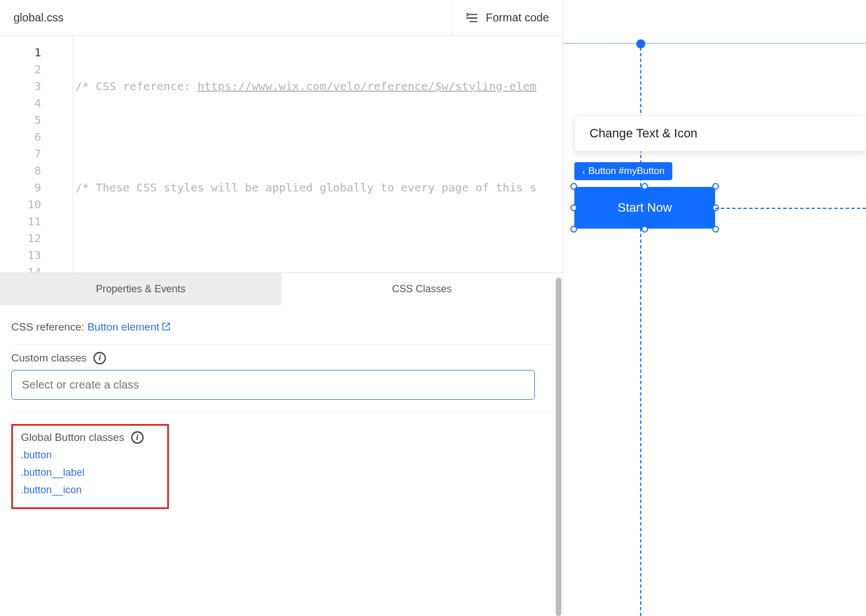  Describe the element at coordinates (36, 268) in the screenshot. I see `line-number: 14` at that location.